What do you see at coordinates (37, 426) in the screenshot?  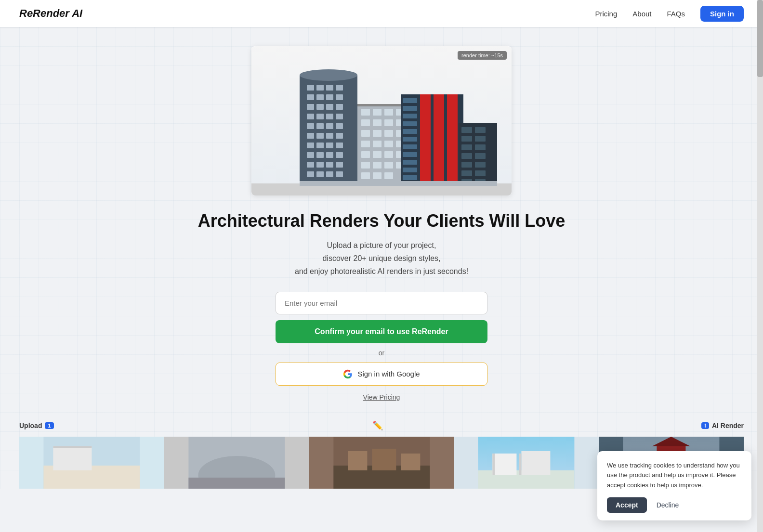 I see `upload-label: Upload 1` at bounding box center [37, 426].